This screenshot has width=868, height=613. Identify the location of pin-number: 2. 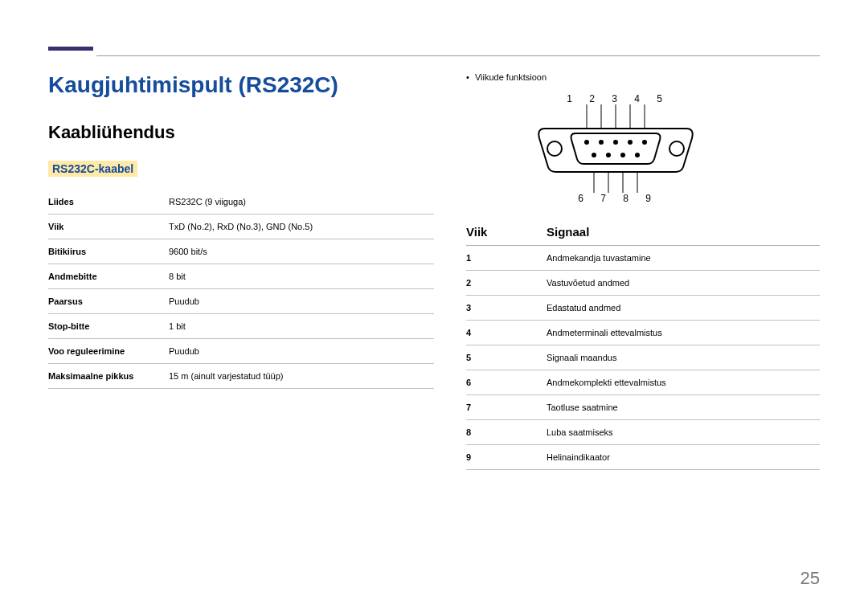
(506, 283).